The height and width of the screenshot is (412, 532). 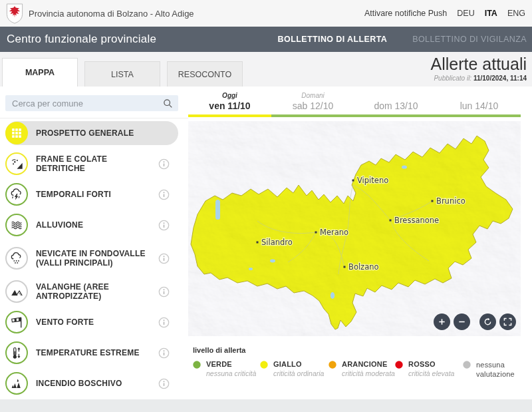 What do you see at coordinates (372, 180) in the screenshot?
I see `city-label: Vipiteno` at bounding box center [372, 180].